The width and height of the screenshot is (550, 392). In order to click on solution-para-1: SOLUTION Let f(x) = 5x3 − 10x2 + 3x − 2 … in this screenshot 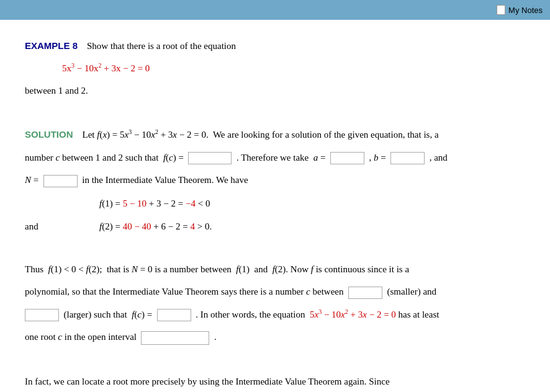, I will do `click(275, 135)`.